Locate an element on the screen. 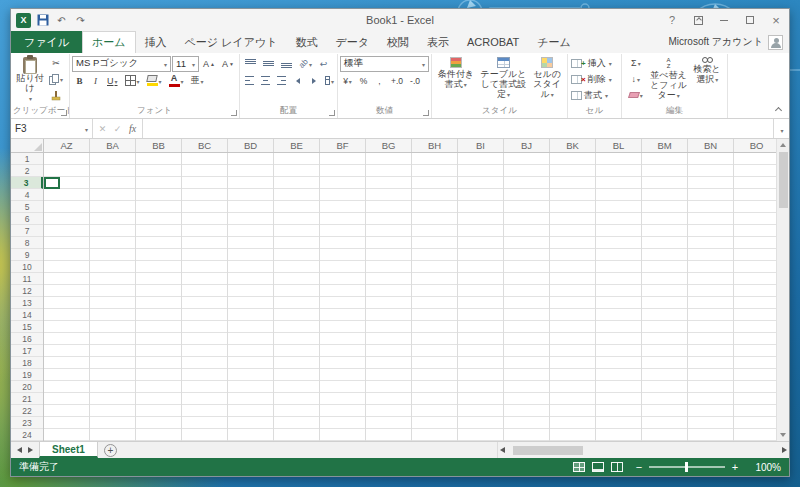 The image size is (800, 487). column-header: BO is located at coordinates (755, 146).